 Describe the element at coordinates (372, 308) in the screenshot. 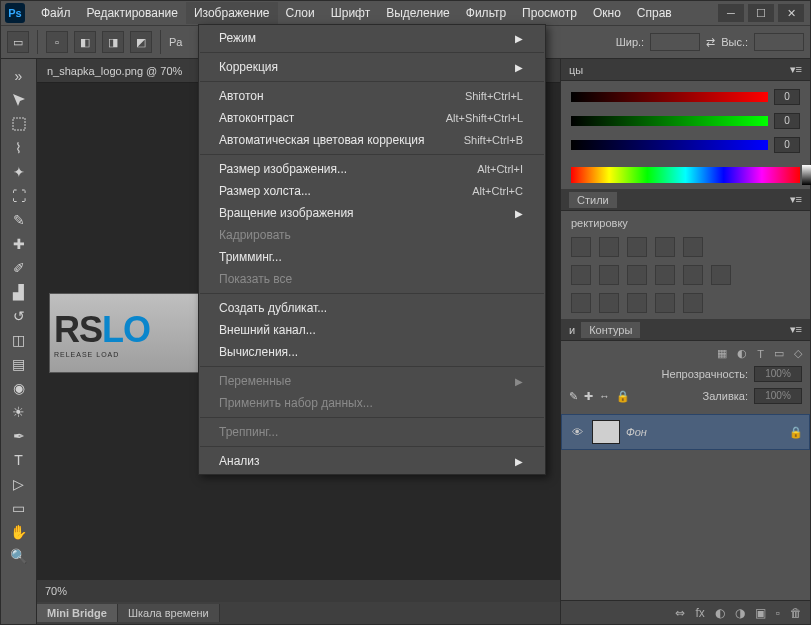

I see `menu-item: Создать дубликат...` at that location.